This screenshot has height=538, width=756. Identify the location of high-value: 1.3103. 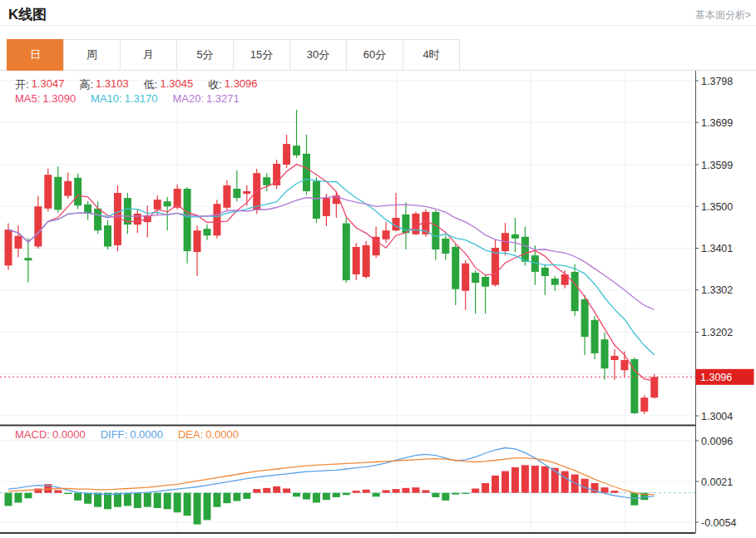
(112, 85).